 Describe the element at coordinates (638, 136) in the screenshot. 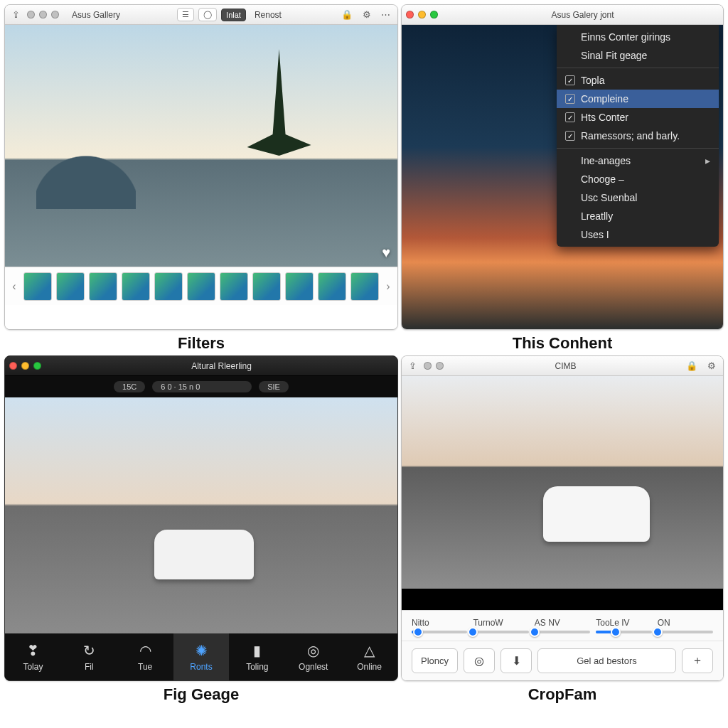

I see `menu-item: ✓Ramessors; and barly.` at that location.